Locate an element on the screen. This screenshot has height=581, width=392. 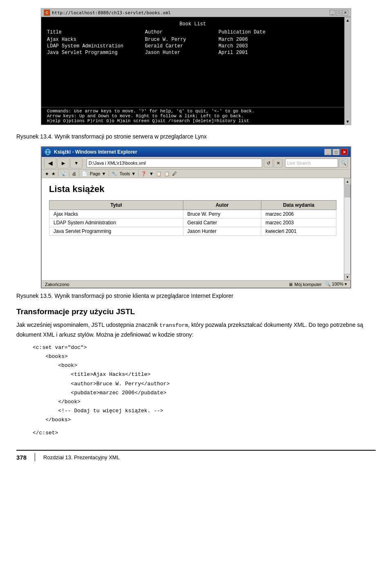
refresh-button: ↺ is located at coordinates (268, 163).